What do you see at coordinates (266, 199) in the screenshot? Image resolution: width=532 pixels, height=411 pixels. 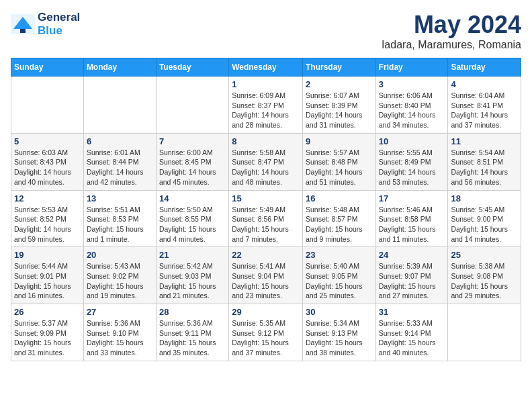 I see `day-number: 15` at bounding box center [266, 199].